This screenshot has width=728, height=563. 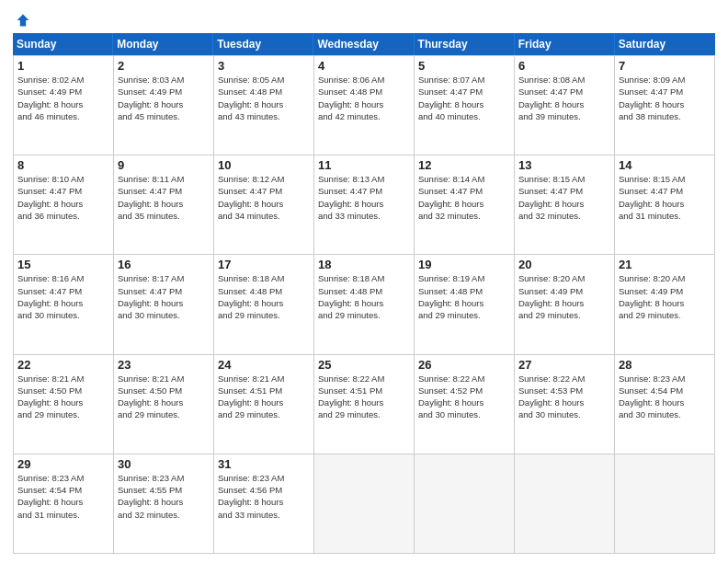 I want to click on weekday-header-sunday: Sunday, so click(x=63, y=44).